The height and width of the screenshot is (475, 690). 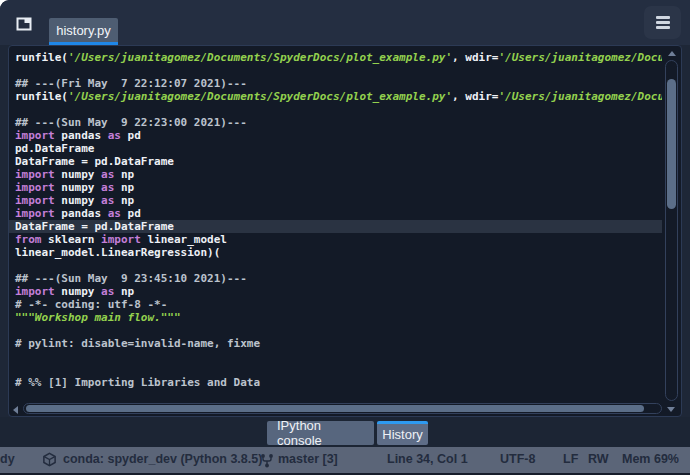 What do you see at coordinates (336, 344) in the screenshot?
I see `code-line: # pylint: disable=invalid-name, fixme` at bounding box center [336, 344].